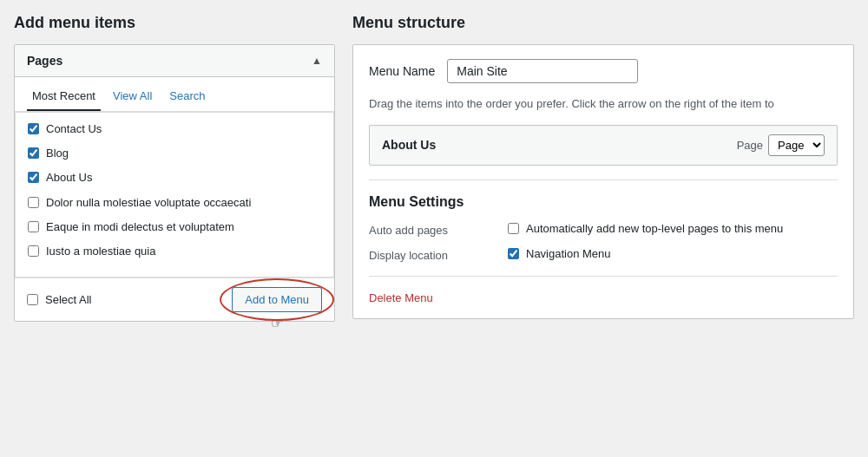  Describe the element at coordinates (603, 255) in the screenshot. I see `display-location-row: Display location Navigation Menu` at that location.